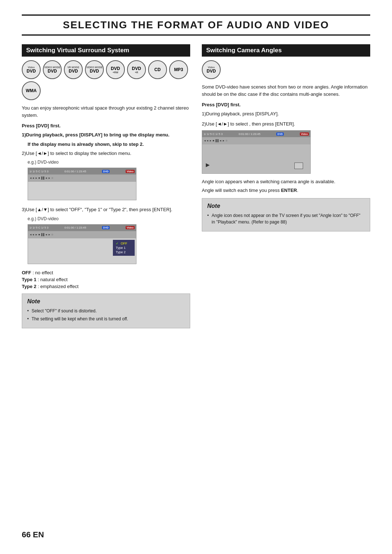  Describe the element at coordinates (136, 70) in the screenshot. I see `disc-icon-dvd-plusr: DVD +R` at that location.